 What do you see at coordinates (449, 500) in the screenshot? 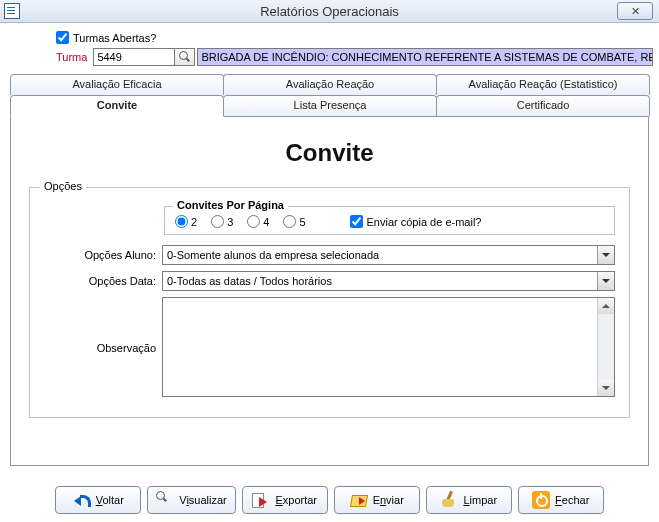
I see `clear-icon` at bounding box center [449, 500].